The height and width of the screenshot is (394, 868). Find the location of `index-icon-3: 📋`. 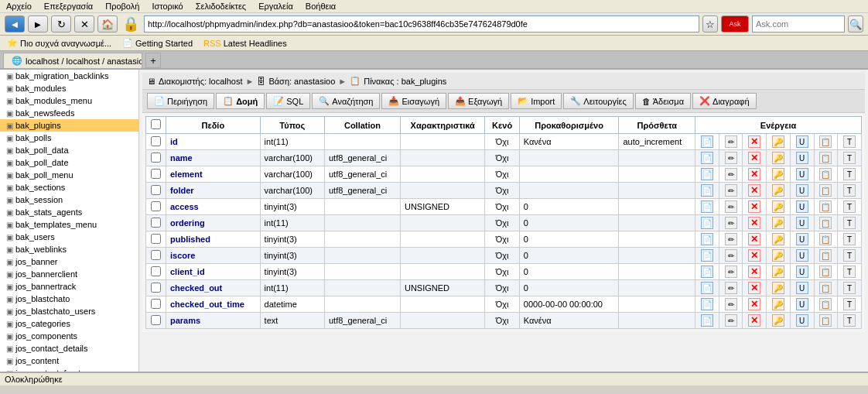

index-icon-3: 📋 is located at coordinates (825, 190).